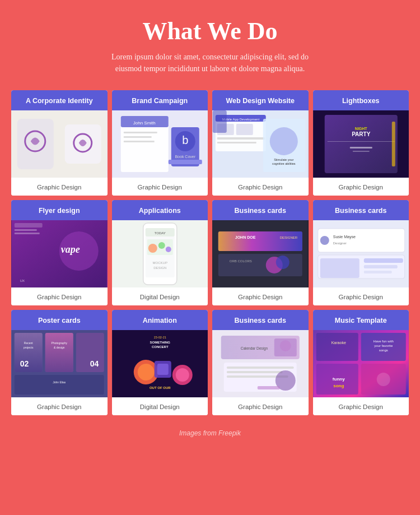  I want to click on card-item: Business cards JOHN DOE DESIGNER ORB COL…, so click(260, 253).